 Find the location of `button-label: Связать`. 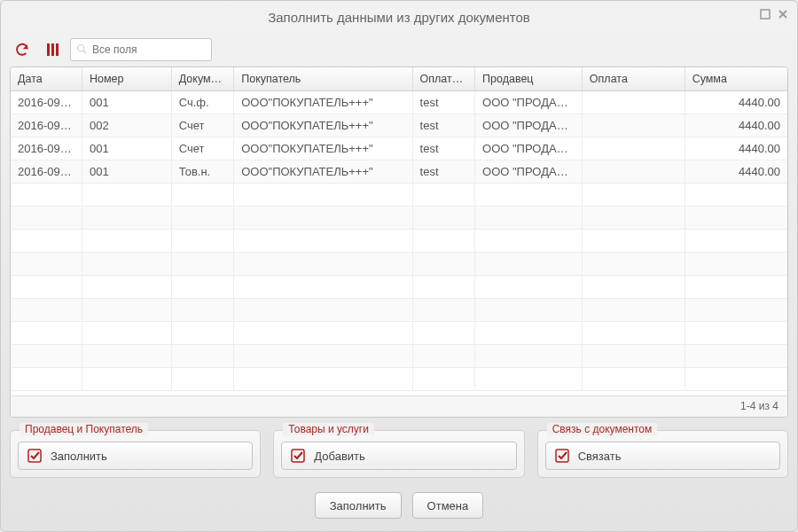

button-label: Связать is located at coordinates (599, 456).